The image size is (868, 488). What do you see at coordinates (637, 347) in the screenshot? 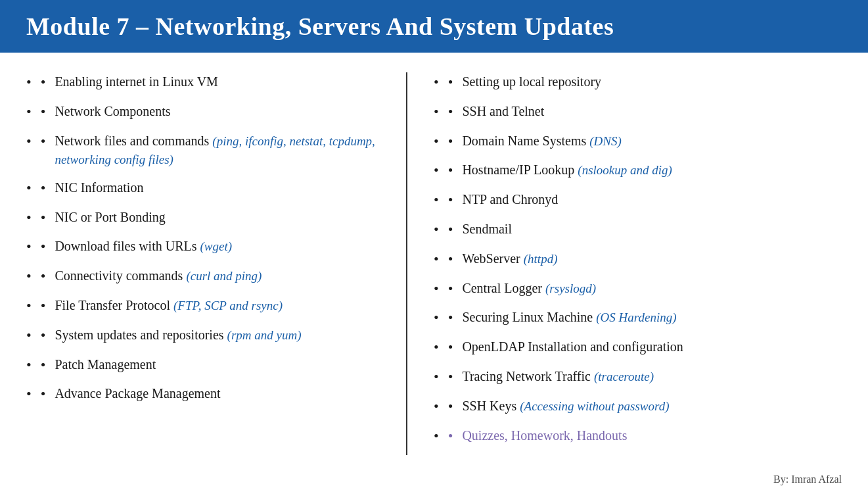
I see `list-item: • OpenLDAP Installation and configuratio…` at bounding box center [637, 347].